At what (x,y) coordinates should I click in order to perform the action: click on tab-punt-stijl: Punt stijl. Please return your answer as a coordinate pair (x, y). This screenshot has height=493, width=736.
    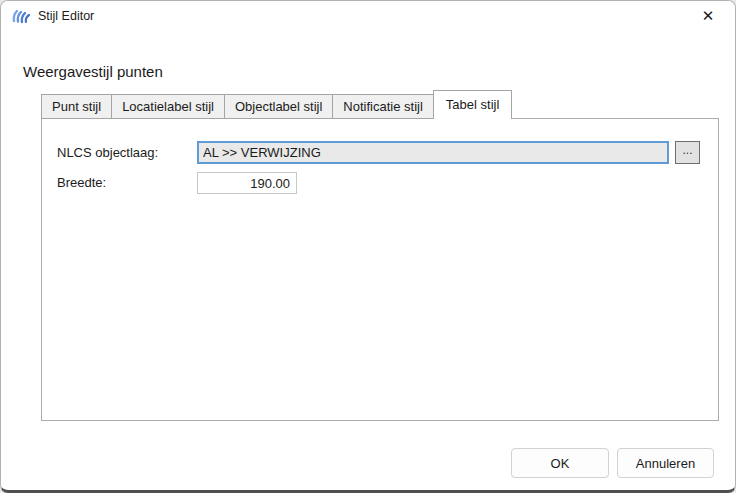
    Looking at the image, I should click on (76, 106).